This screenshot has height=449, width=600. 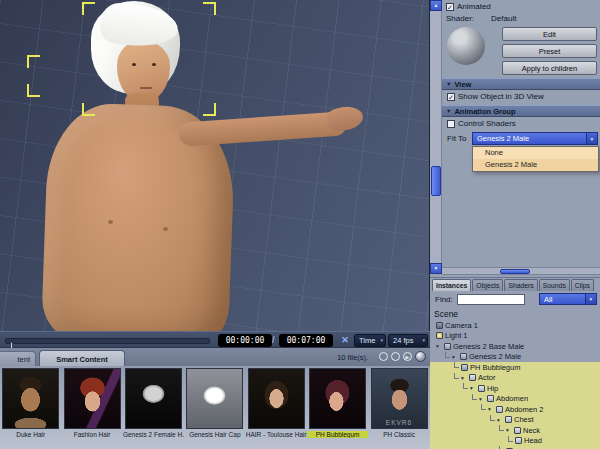 I want to click on content-browser: Duke Hair Fashion Hair Genesis 2 Female …, so click(x=215, y=408).